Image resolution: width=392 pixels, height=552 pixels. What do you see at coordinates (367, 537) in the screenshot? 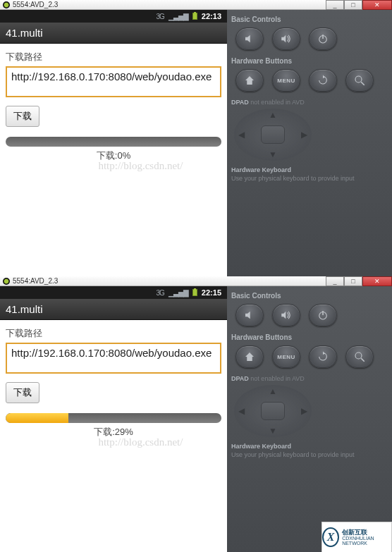
I see `logo-text: 创新互联 CDXNHULIAN NETWORK` at bounding box center [367, 537].